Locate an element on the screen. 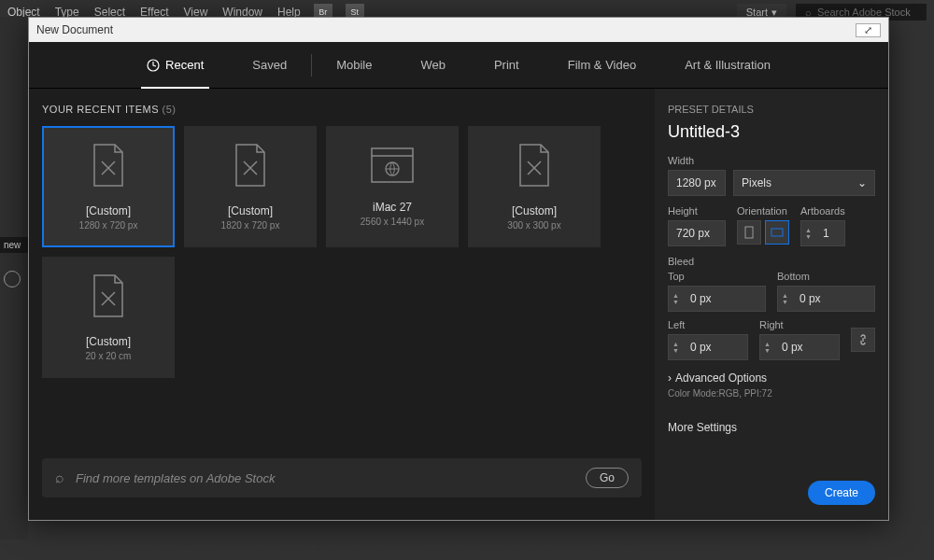 Image resolution: width=934 pixels, height=560 pixels. preset-tabs: Recent Saved Mobile Web Print Film & Vid… is located at coordinates (459, 65).